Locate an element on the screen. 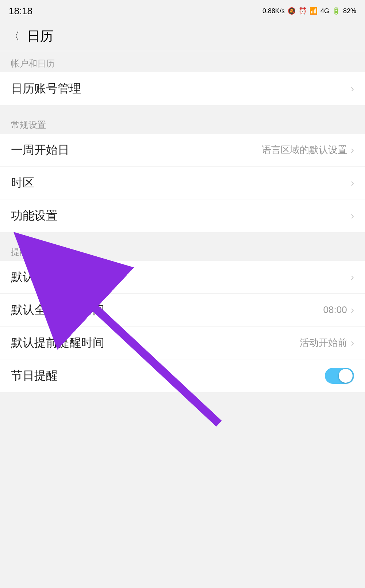  back-button: 〈 is located at coordinates (14, 37).